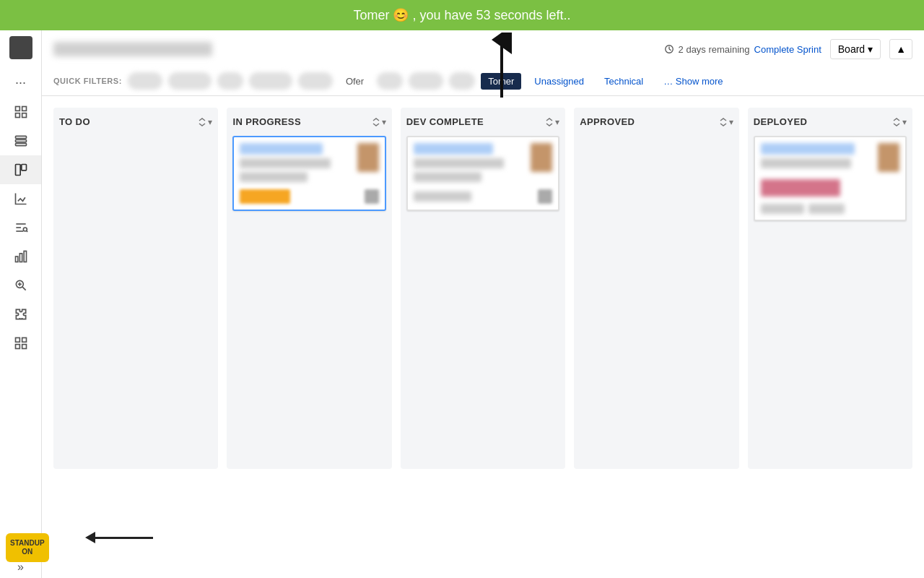 This screenshot has height=578, width=924. I want to click on column-title-in-progress: In Progress, so click(267, 121).